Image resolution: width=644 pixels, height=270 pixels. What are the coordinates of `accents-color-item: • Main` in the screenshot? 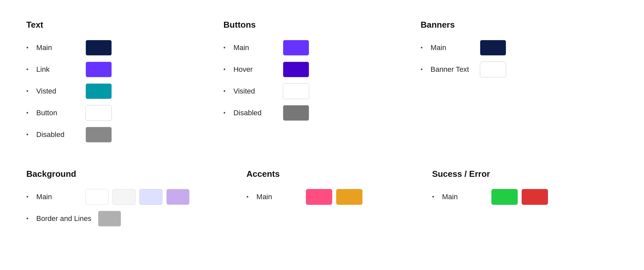 It's located at (333, 197).